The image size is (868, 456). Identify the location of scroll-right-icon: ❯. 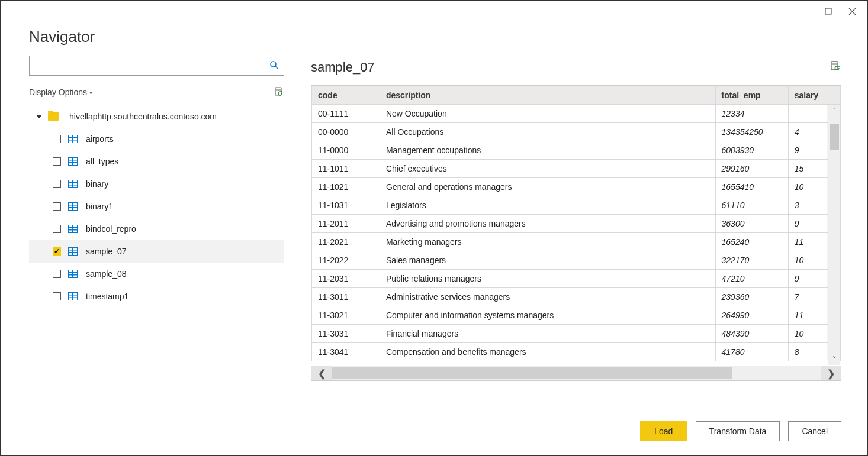
(831, 373).